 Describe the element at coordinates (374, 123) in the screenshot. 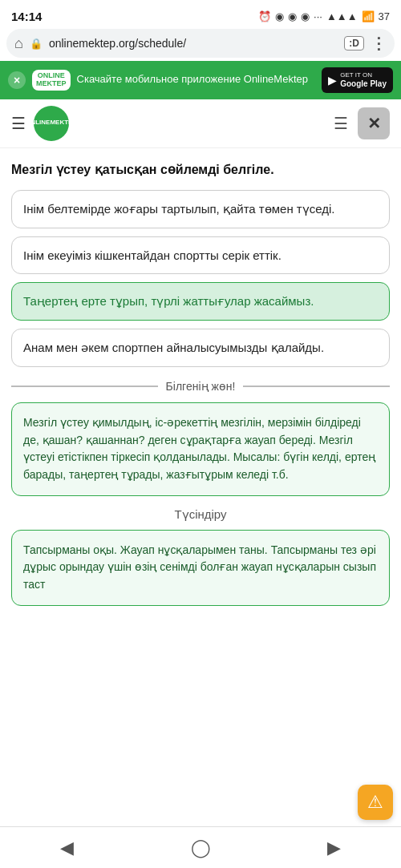

I see `close-button: ✕` at that location.